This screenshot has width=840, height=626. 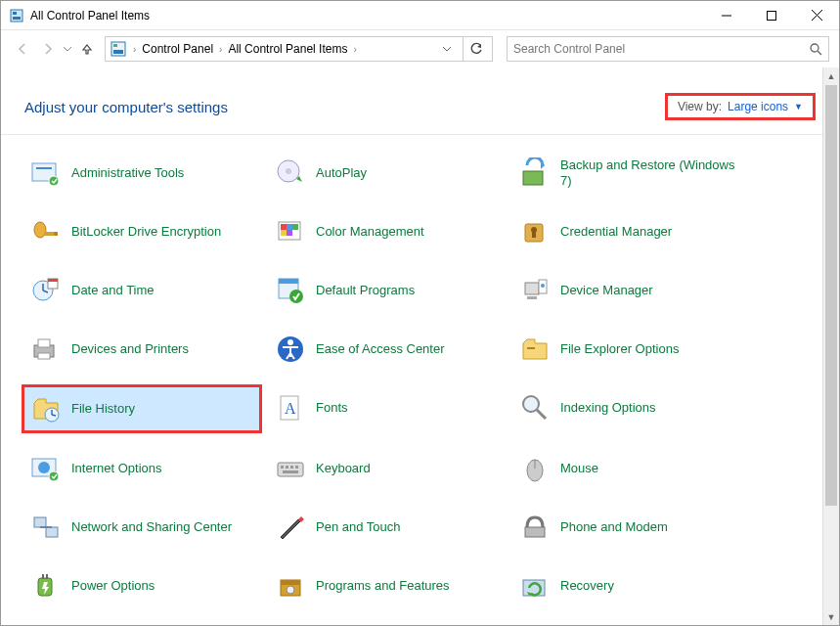 I want to click on item-bitlocker: BitLocker Drive Encryption, so click(x=147, y=232).